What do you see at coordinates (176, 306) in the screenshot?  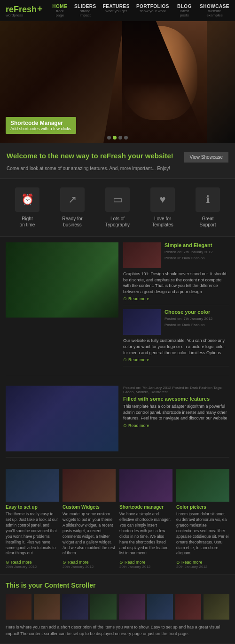 I see `featured-post-content: Simple and Elegant Posted on: 7th Januar…` at bounding box center [176, 306].